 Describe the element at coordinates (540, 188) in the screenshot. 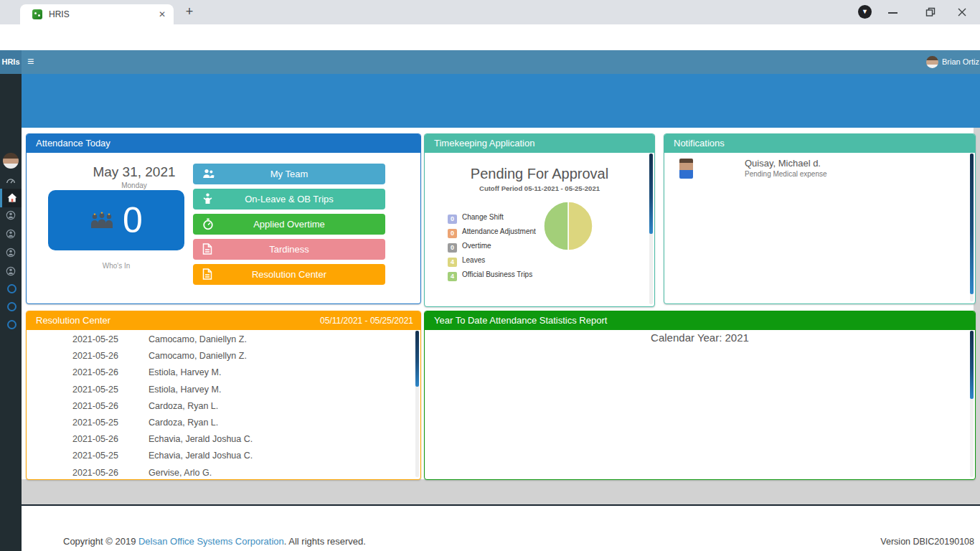

I see `cutoff-period-label: Cutoff Period 05-11-2021 - 05-25-2021` at that location.